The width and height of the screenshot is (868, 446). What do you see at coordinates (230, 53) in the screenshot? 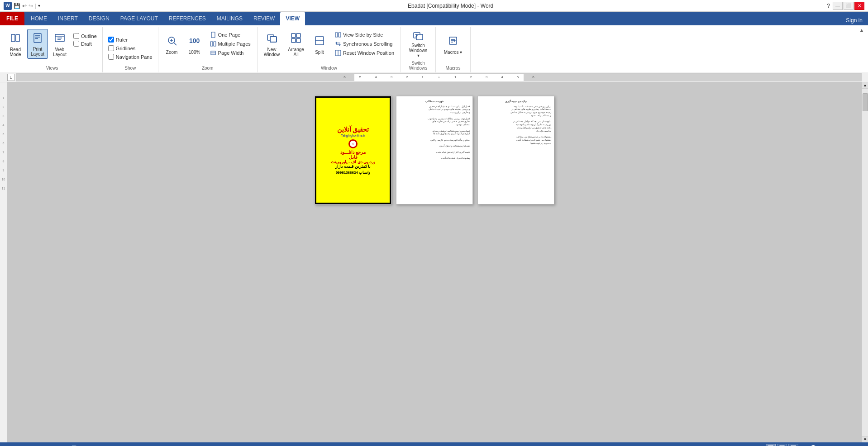
I see `page-width-button: Page Width` at bounding box center [230, 53].